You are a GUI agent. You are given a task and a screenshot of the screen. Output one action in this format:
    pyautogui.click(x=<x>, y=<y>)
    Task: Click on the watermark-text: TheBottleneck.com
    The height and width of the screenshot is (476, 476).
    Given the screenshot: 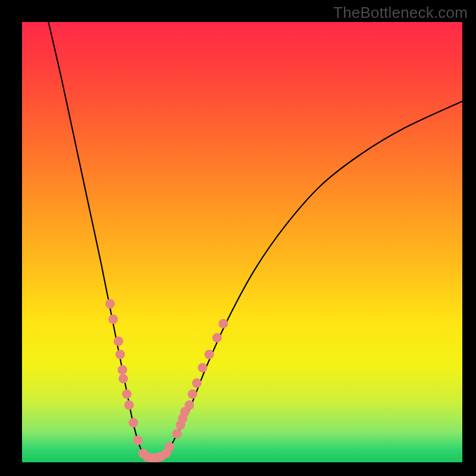 What is the action you would take?
    pyautogui.click(x=400, y=13)
    